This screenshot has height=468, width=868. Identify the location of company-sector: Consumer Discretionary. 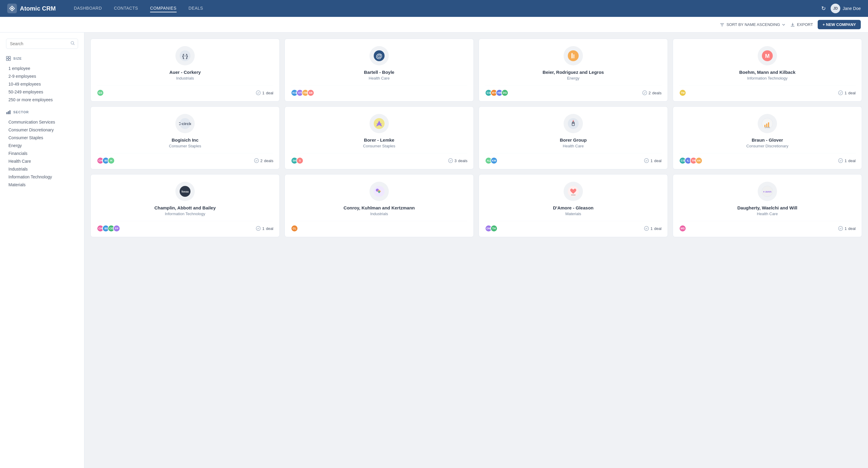
(767, 146).